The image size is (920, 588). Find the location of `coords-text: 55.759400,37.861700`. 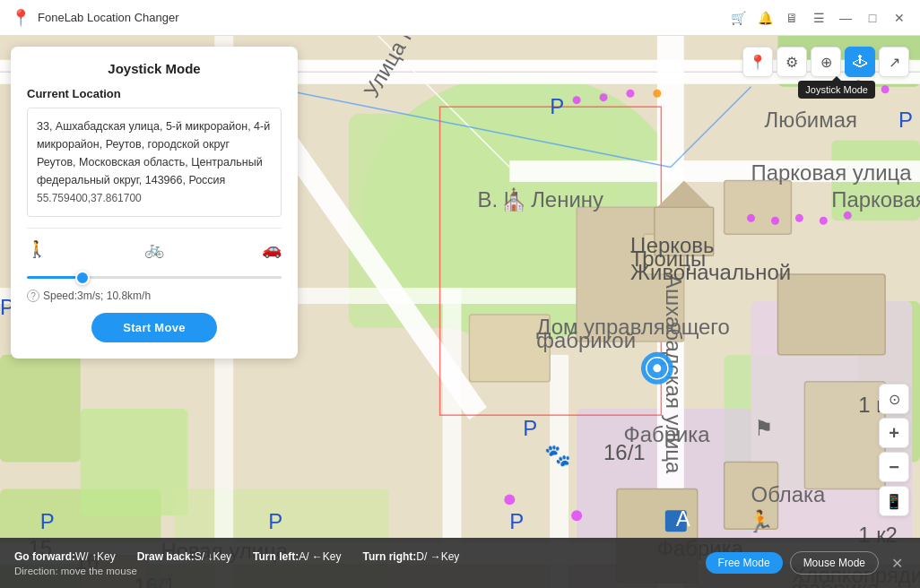

coords-text: 55.759400,37.861700 is located at coordinates (90, 198).